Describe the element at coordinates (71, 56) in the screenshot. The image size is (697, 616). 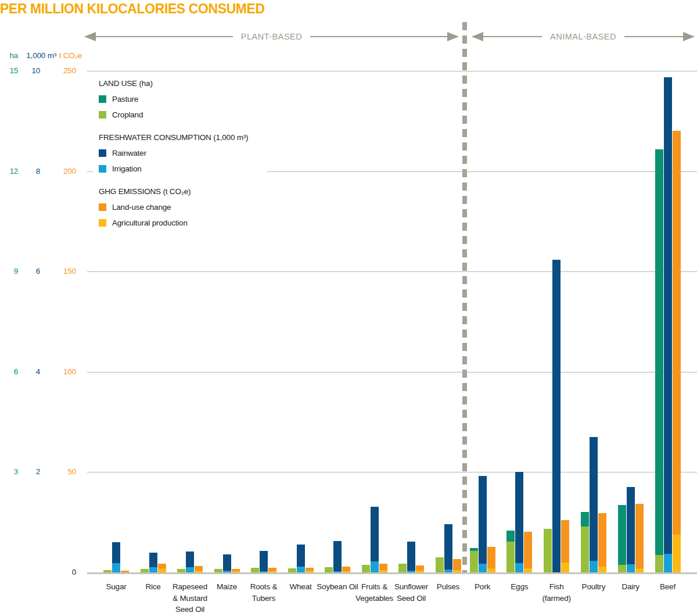
I see `axis-unit-ghg: t CO₂e` at that location.